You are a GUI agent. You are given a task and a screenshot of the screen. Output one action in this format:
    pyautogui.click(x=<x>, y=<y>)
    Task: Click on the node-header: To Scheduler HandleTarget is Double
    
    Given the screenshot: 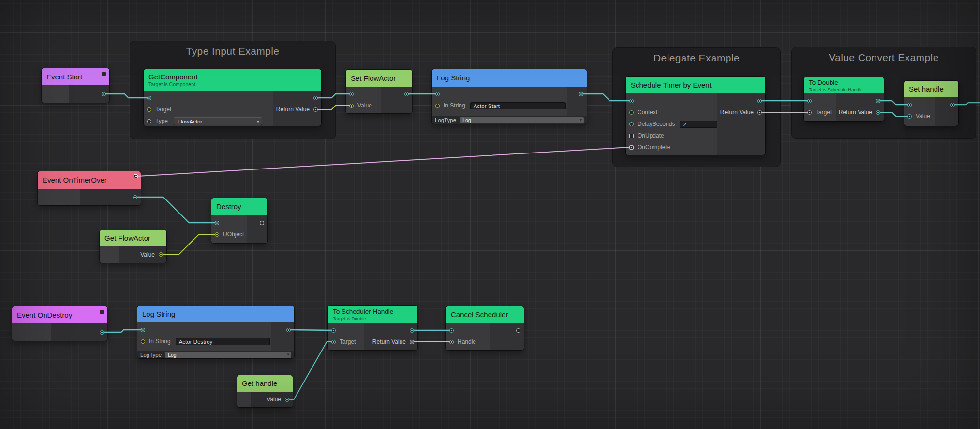 What is the action you would take?
    pyautogui.click(x=372, y=314)
    